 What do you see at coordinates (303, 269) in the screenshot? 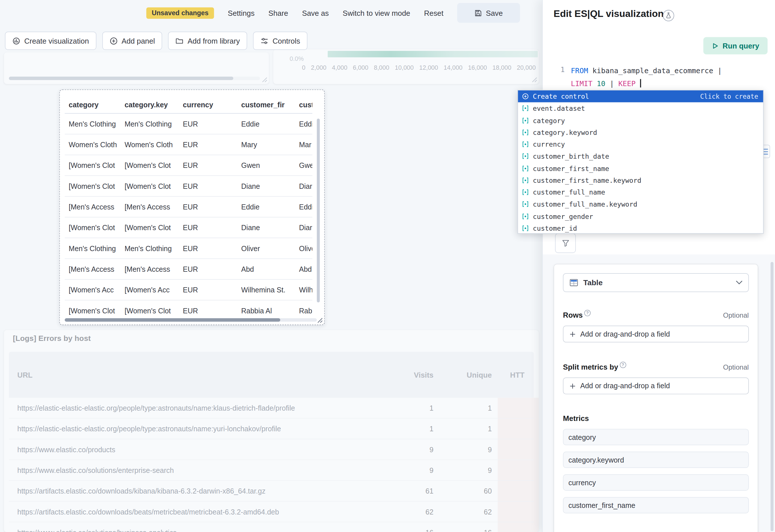
I see `cell-full-name: Abd` at bounding box center [303, 269].